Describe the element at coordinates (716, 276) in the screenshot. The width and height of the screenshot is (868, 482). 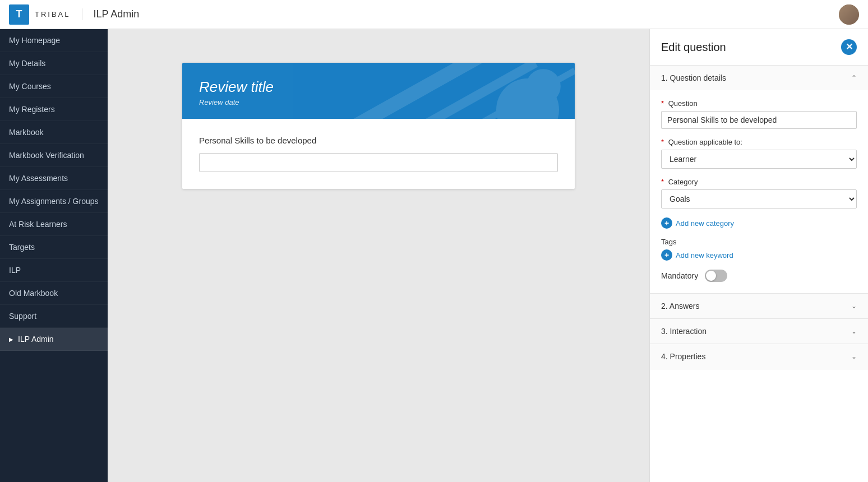
I see `mandatory-toggle` at that location.